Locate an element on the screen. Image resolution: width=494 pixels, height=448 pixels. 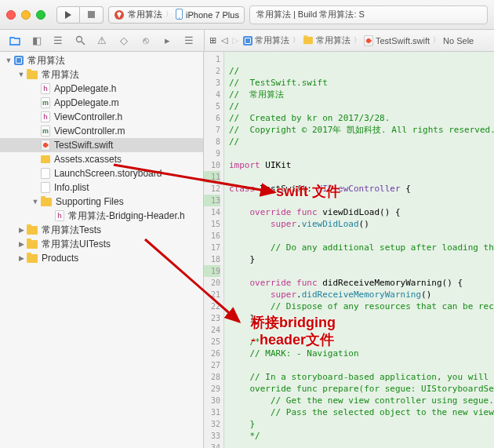
code-line: override func viewDidLoad() { is located at coordinates (315, 212).